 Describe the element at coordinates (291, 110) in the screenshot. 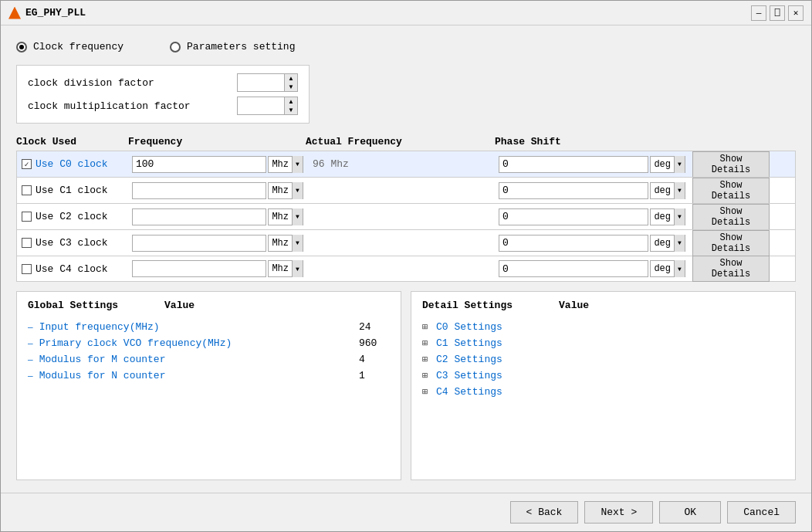

I see `multiplication-factor-down: ▼` at that location.